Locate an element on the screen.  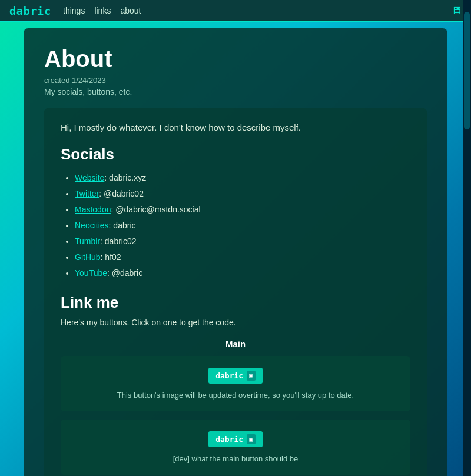
page-description: My socials, buttons, etc. is located at coordinates (236, 92).